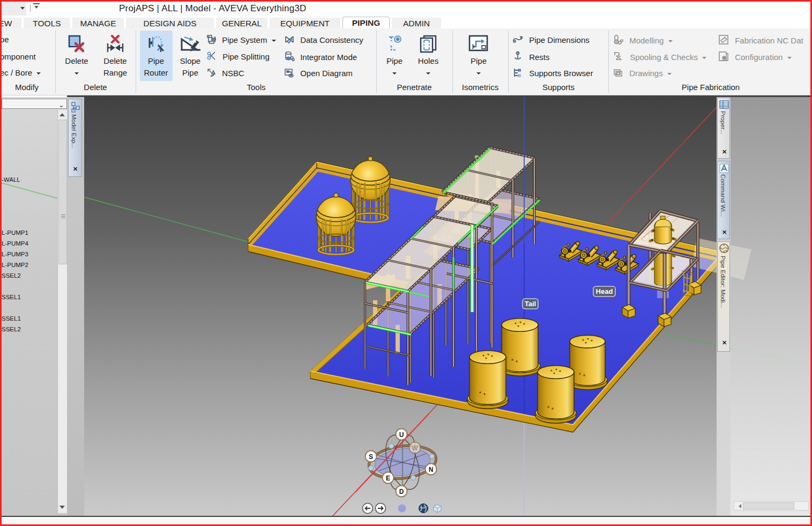  I want to click on svg-text: Tail, so click(531, 303).